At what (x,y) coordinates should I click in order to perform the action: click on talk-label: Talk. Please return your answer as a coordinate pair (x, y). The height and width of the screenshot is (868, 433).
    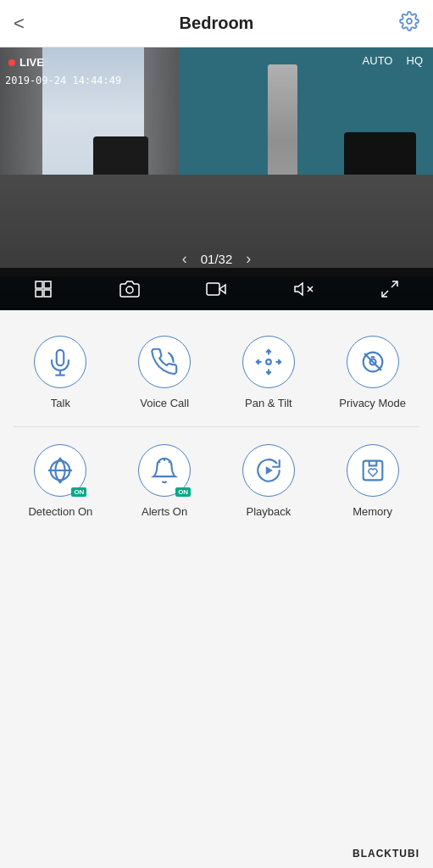
    Looking at the image, I should click on (61, 403).